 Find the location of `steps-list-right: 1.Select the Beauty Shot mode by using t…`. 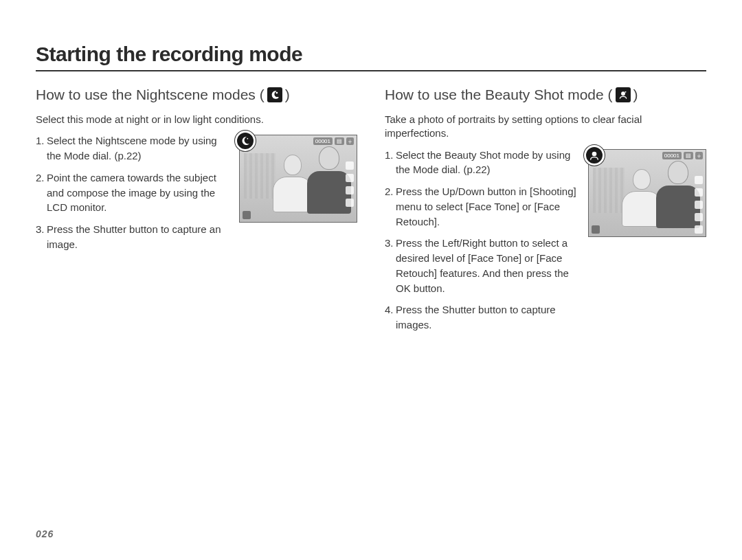

steps-list-right: 1.Select the Beauty Shot mode by using t… is located at coordinates (482, 243).